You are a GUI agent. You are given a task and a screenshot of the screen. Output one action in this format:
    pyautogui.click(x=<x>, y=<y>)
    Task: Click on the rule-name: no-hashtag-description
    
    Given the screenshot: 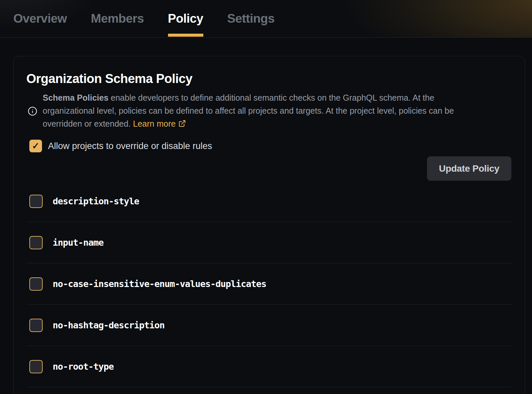 What is the action you would take?
    pyautogui.click(x=109, y=325)
    